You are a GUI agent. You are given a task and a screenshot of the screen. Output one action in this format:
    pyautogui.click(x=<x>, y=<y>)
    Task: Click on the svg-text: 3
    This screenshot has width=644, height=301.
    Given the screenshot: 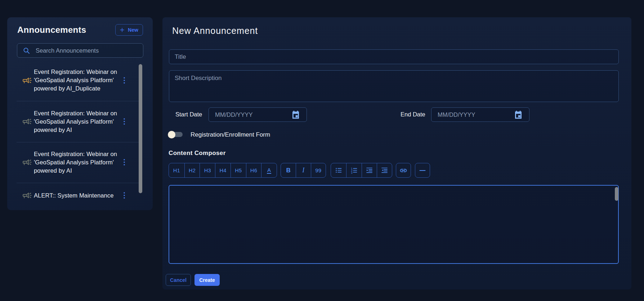 What is the action you would take?
    pyautogui.click(x=352, y=173)
    